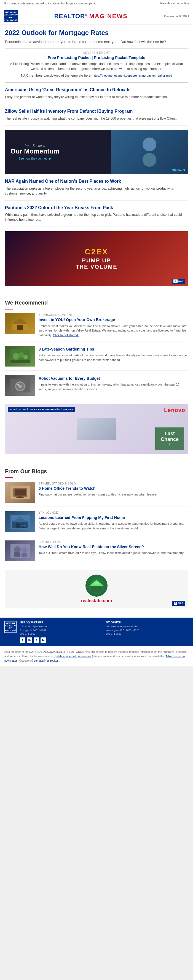  I want to click on stewart-your-success: Your Success, so click(35, 146).